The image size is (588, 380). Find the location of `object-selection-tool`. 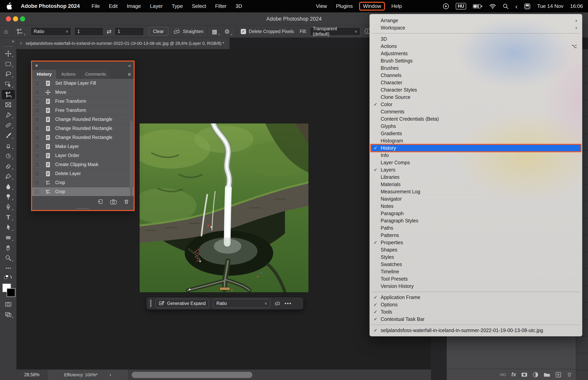

object-selection-tool is located at coordinates (8, 84).